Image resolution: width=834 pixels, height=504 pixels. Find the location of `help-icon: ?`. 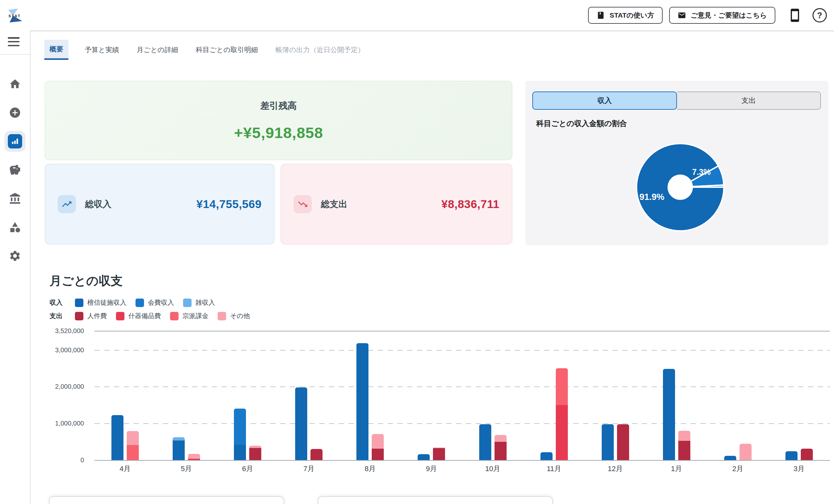

help-icon: ? is located at coordinates (820, 15).